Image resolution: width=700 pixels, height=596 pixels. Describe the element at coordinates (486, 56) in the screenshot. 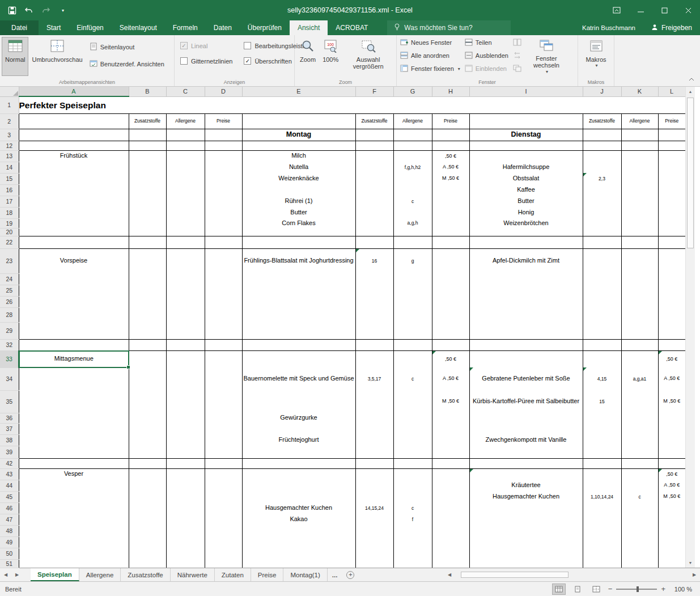

I see `hide-window-button: Ausblenden` at that location.